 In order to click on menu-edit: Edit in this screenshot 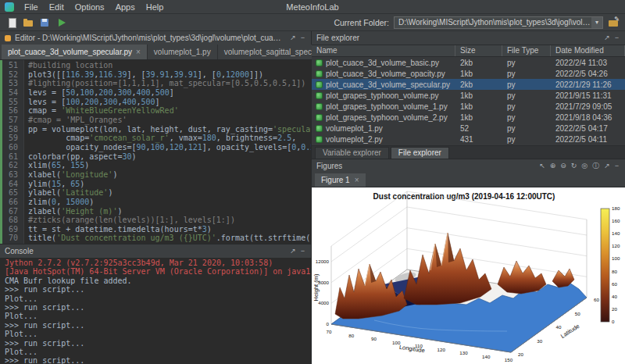, I will do `click(56, 7)`.